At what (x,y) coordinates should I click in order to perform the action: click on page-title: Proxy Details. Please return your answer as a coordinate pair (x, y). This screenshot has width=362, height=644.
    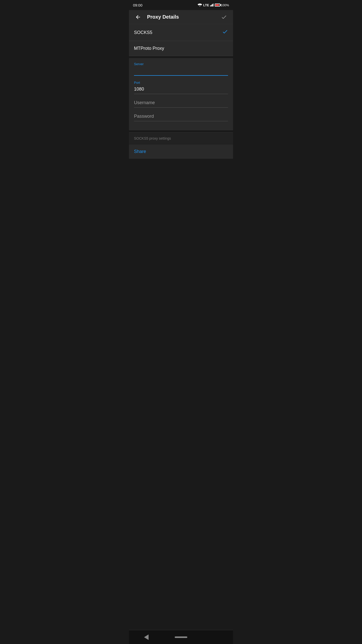
    Looking at the image, I should click on (163, 17).